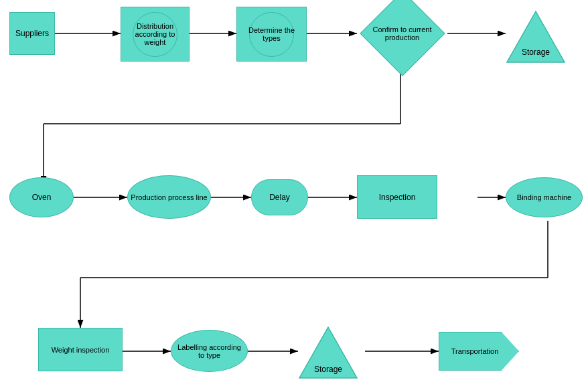  I want to click on storage1-node: Storage, so click(536, 33).